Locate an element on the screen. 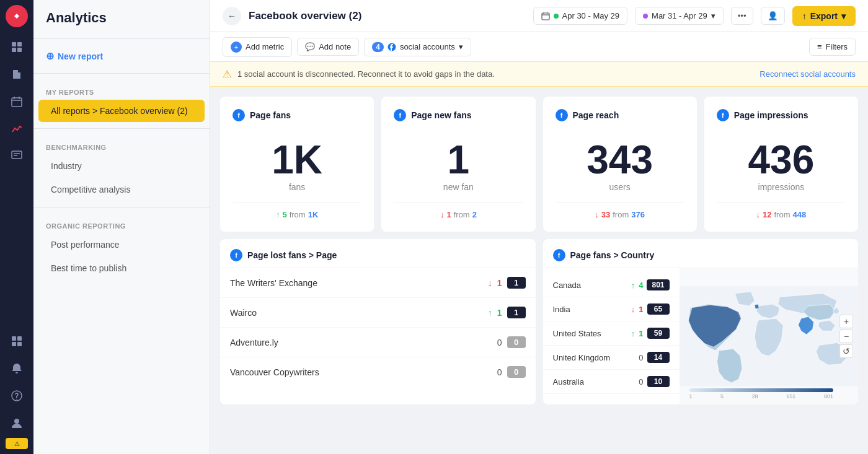 The image size is (868, 454). table-row: Wairco ↑ 1 1 is located at coordinates (378, 313).